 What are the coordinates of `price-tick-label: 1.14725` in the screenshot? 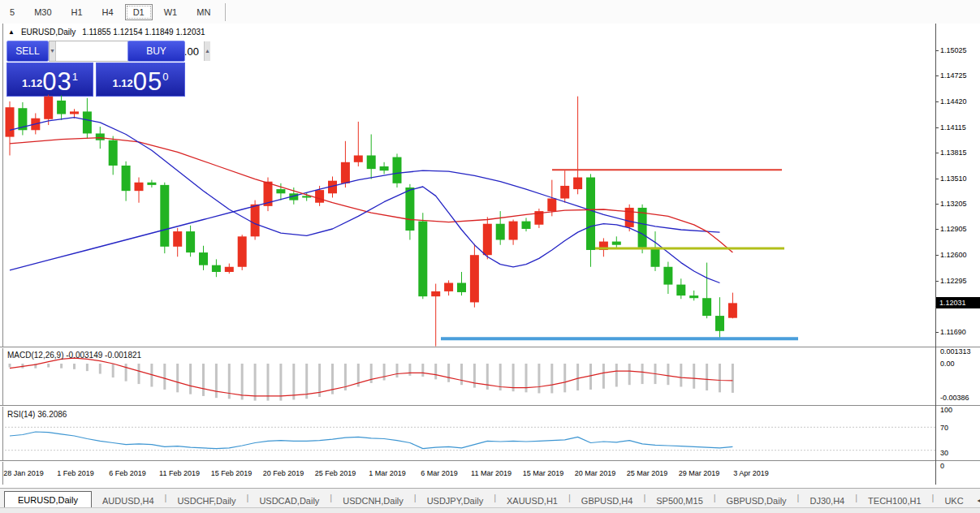 It's located at (953, 75).